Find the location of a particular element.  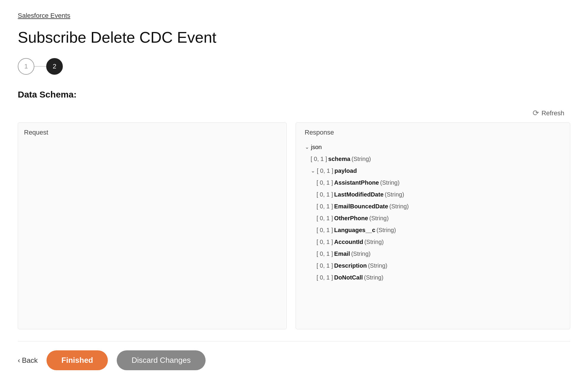

tree-row-DoNotCall: [ 0, 1 ] DoNotCall (String) is located at coordinates (433, 277).